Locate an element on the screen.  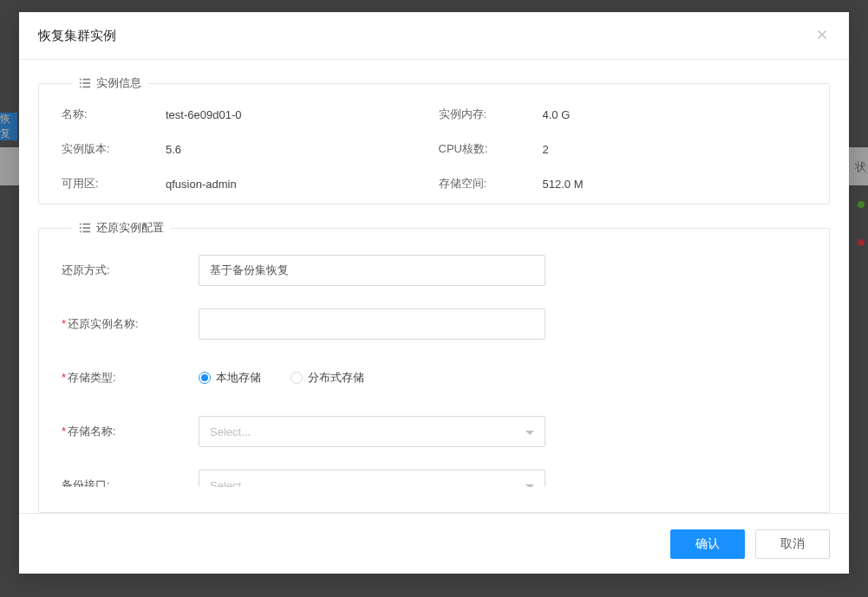
modal-footer: 确认 取消 is located at coordinates (434, 543).